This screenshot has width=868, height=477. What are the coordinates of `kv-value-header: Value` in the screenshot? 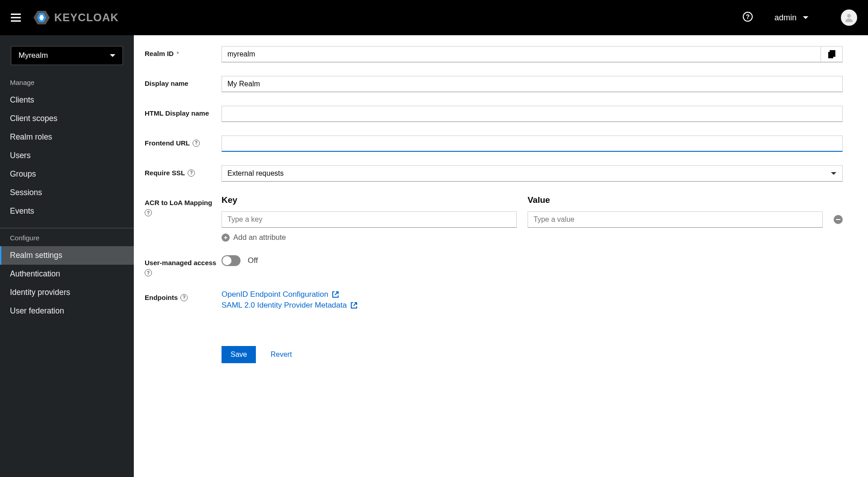 It's located at (675, 200).